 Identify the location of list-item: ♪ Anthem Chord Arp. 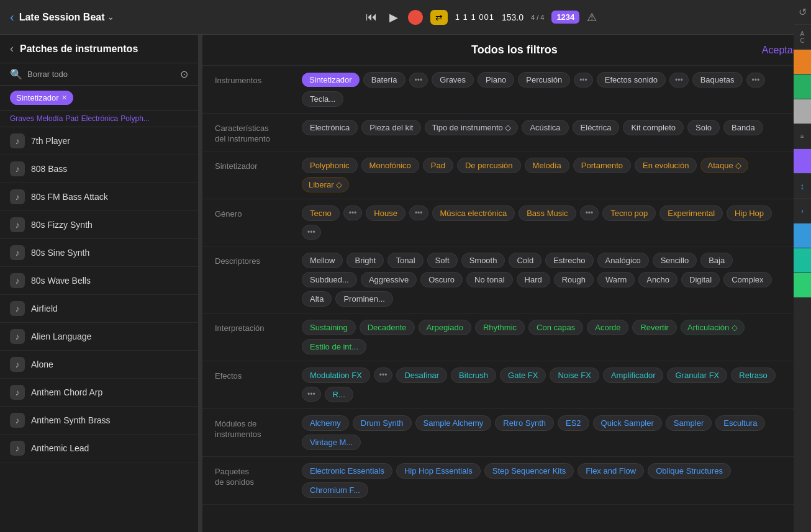
(99, 392).